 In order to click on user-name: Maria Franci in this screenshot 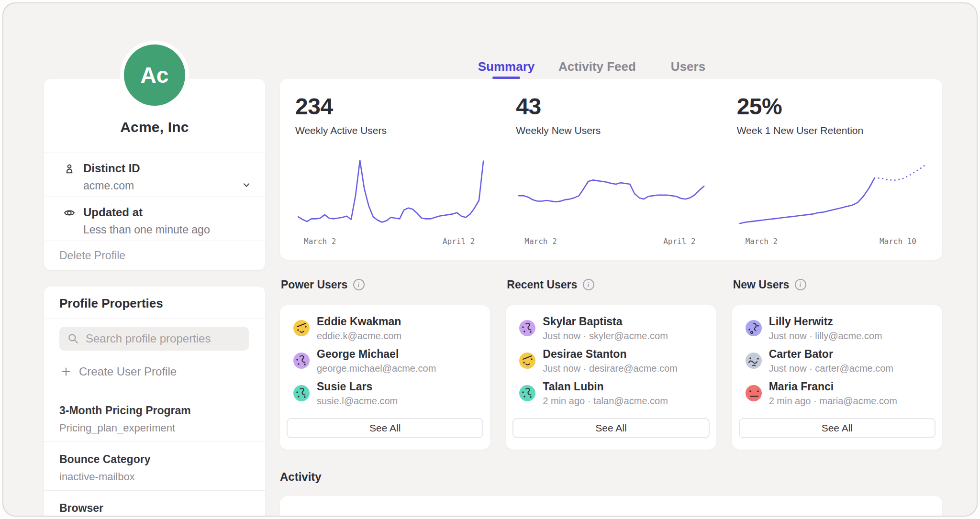, I will do `click(833, 386)`.